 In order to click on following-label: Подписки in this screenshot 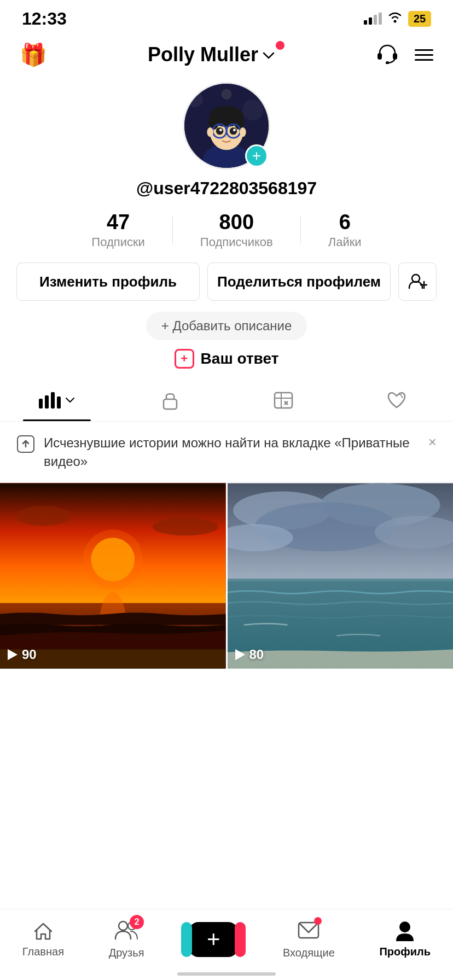, I will do `click(118, 242)`.